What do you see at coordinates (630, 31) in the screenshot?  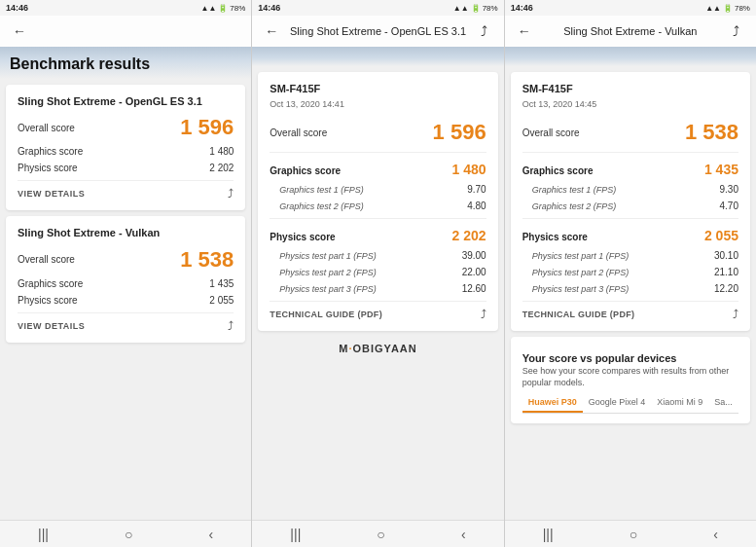 I see `nav-title: Sling Shot Extreme - Vulkan` at bounding box center [630, 31].